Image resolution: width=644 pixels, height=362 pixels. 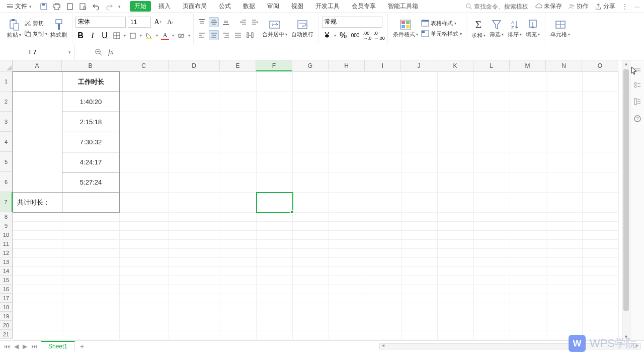 I want to click on col-header-D: D, so click(x=194, y=66).